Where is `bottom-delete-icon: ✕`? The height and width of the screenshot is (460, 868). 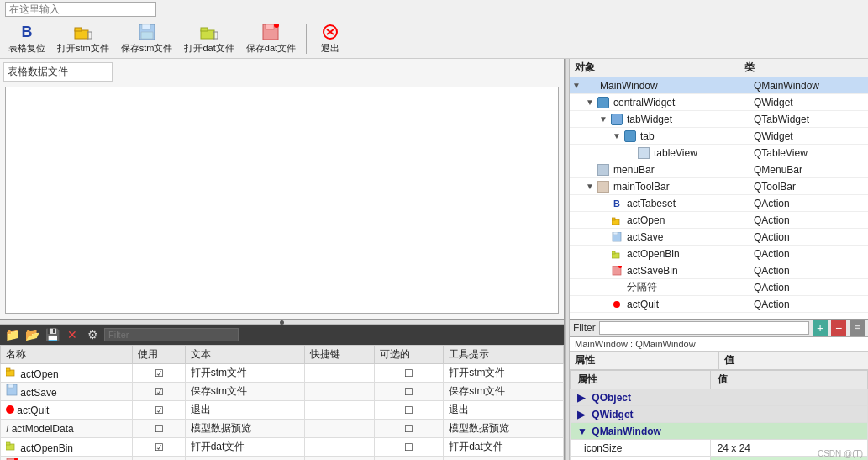 bottom-delete-icon: ✕ is located at coordinates (72, 335).